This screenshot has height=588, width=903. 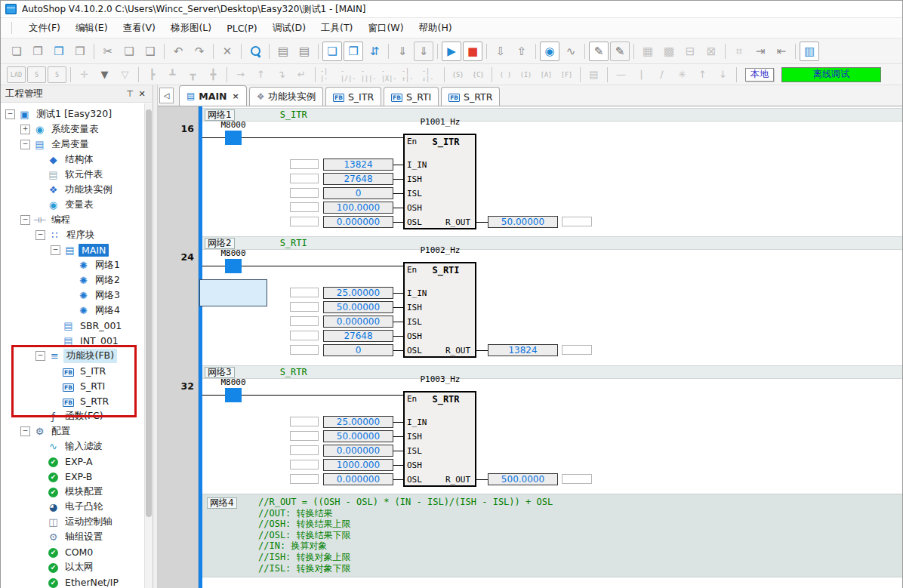 I want to click on tree-item-network-2: ✺网络2, so click(x=72, y=280).